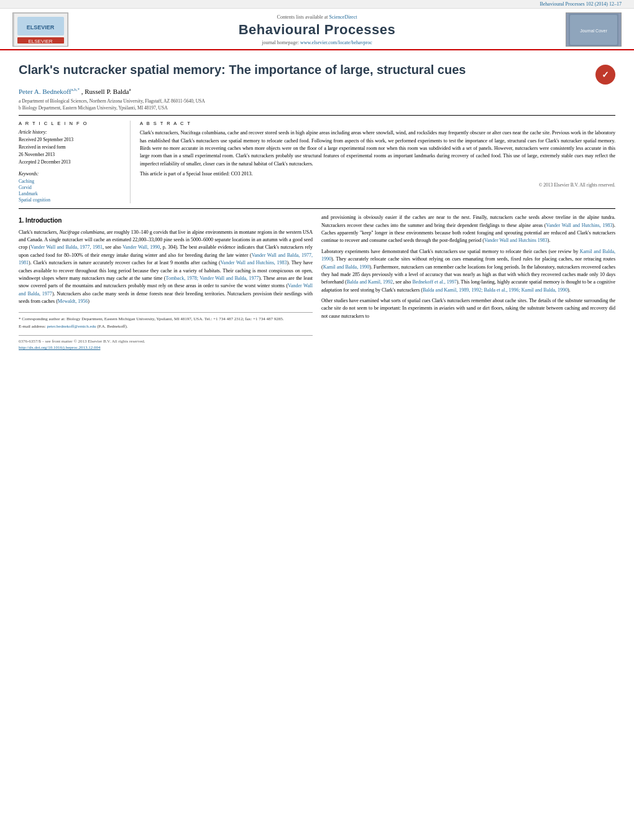  Describe the element at coordinates (141, 247) in the screenshot. I see `ref-vander-wall-1990: Vander Wall, 1990` at that location.